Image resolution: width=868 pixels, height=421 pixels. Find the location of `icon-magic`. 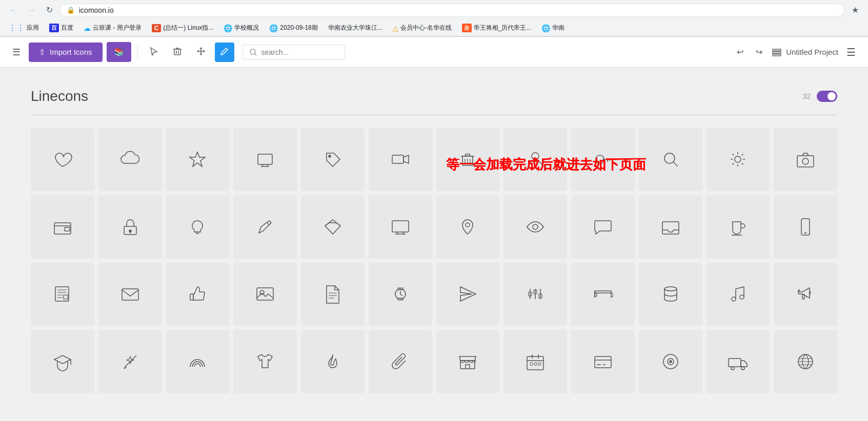

icon-magic is located at coordinates (130, 362).